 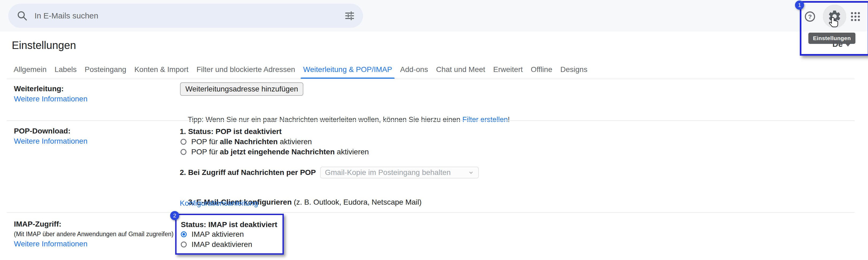 What do you see at coordinates (396, 172) in the screenshot?
I see `pop-access-dropdown-value: Gmail-Kopie im Posteingang behalten` at bounding box center [396, 172].